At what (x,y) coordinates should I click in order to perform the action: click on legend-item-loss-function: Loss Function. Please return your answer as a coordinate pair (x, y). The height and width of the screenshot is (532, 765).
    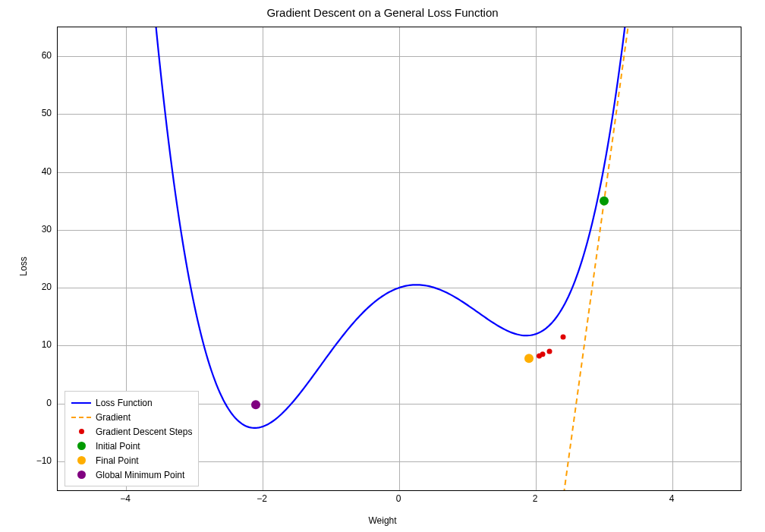
    Looking at the image, I should click on (132, 402).